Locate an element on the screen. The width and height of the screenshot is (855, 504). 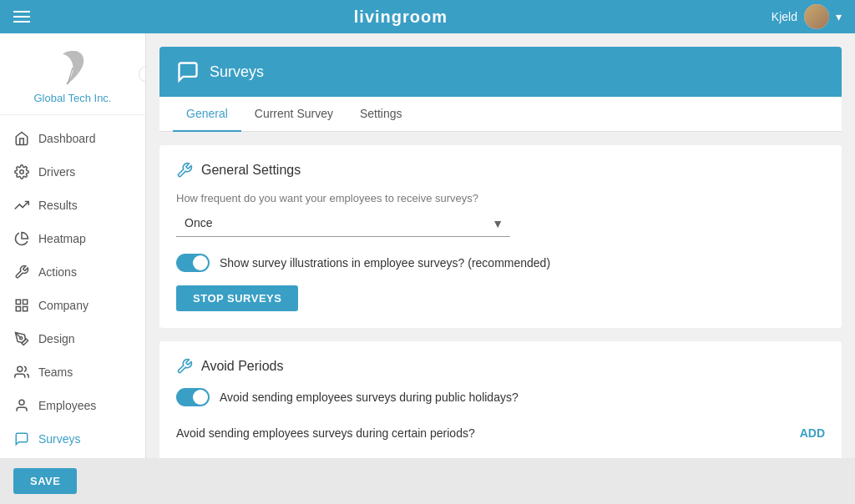
certain-periods-row: Avoid sending employees surveys during c… is located at coordinates (501, 433).